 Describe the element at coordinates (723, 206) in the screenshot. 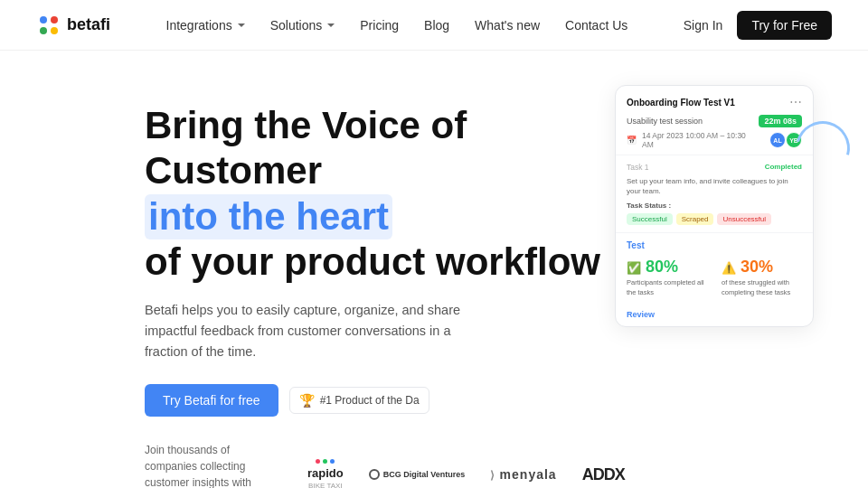

I see `hero-right: Onboarding Flow Test V1 ⋯ Usability test…` at that location.